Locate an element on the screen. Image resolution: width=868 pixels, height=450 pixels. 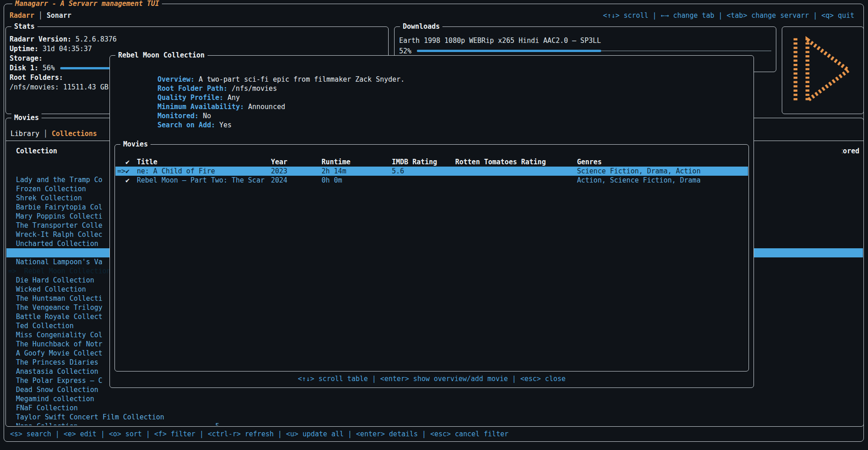
movies-tabs: Library │ Collections is located at coordinates (54, 134).